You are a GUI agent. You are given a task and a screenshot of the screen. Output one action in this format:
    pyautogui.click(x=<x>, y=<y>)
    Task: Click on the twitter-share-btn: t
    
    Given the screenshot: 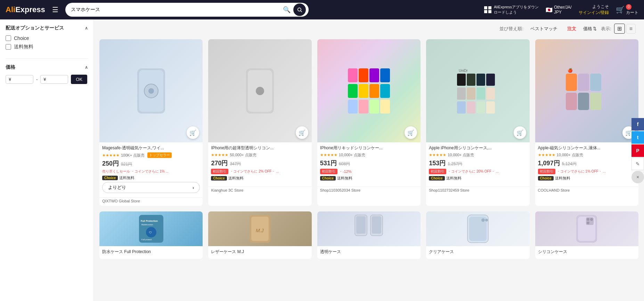 What is the action you would take?
    pyautogui.click(x=638, y=137)
    